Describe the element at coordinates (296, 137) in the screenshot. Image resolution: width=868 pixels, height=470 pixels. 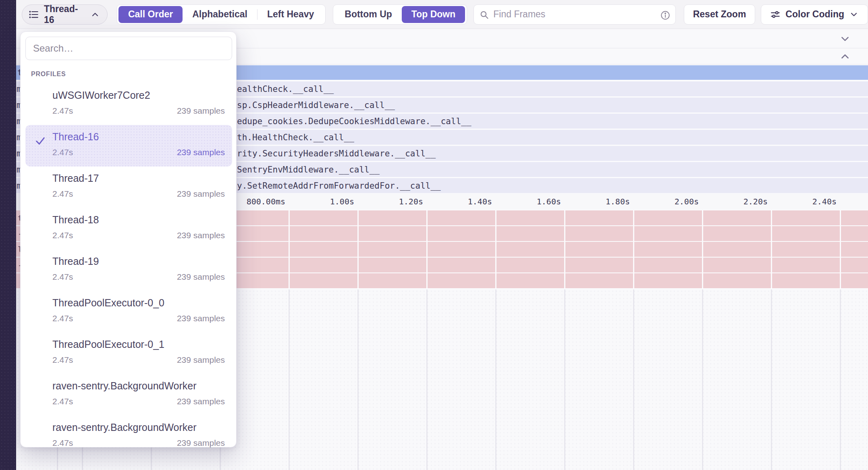
I see `frame-label: th.HealthCheck.__call__` at that location.